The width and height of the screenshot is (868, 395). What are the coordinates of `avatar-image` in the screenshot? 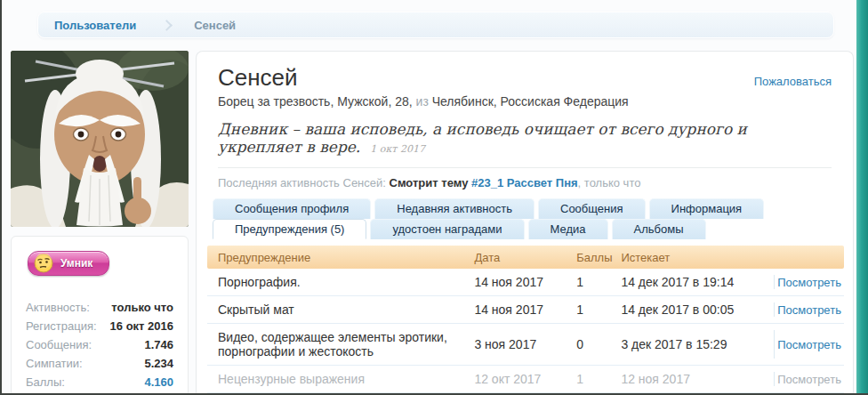 It's located at (100, 139).